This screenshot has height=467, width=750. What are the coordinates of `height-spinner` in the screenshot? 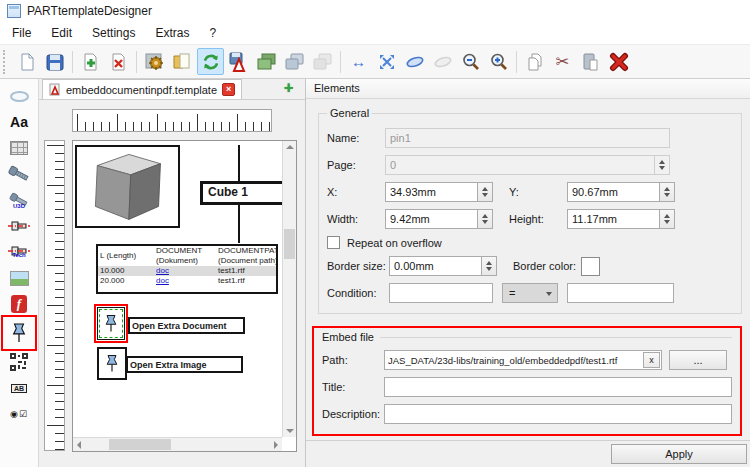 It's located at (667, 219).